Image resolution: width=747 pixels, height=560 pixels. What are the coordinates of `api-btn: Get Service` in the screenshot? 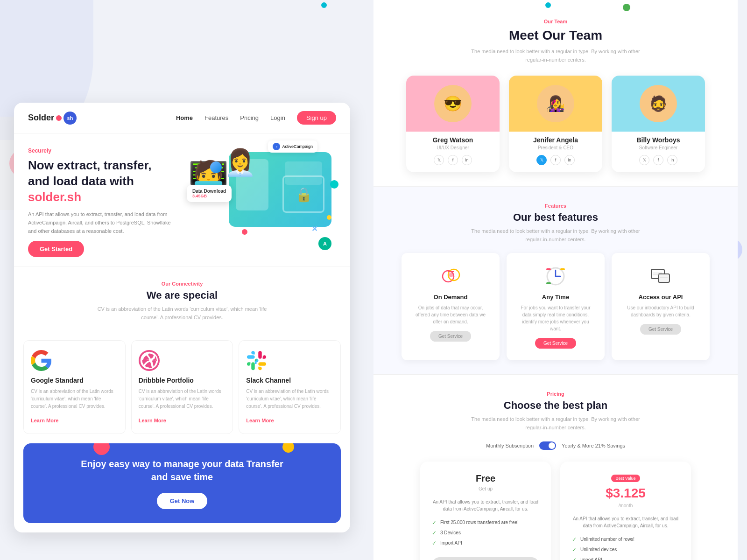 It's located at (661, 329).